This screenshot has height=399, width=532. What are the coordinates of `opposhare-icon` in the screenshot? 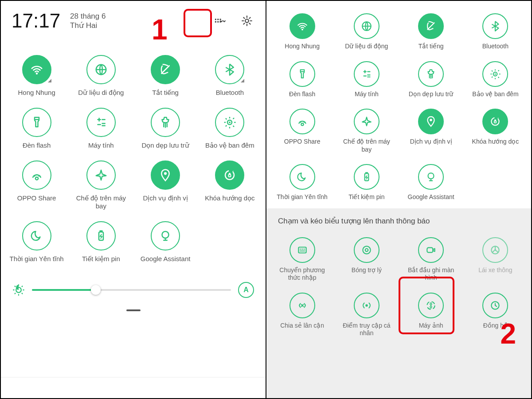 It's located at (302, 121).